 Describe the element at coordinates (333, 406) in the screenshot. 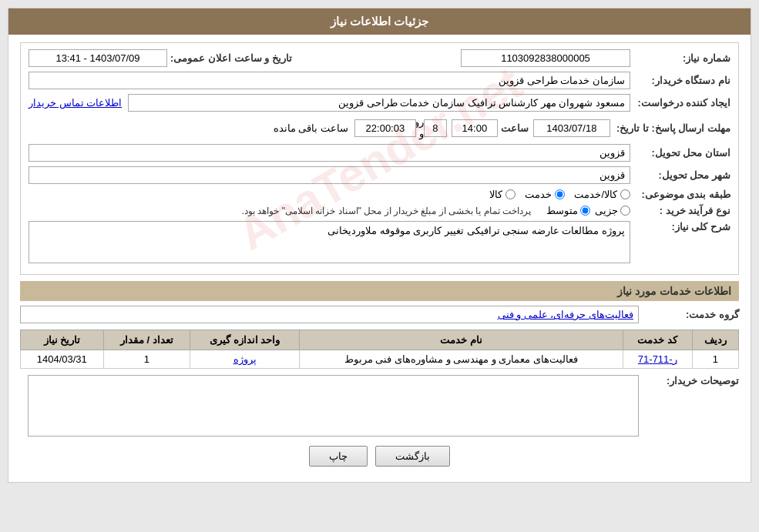

I see `toseih-value` at that location.